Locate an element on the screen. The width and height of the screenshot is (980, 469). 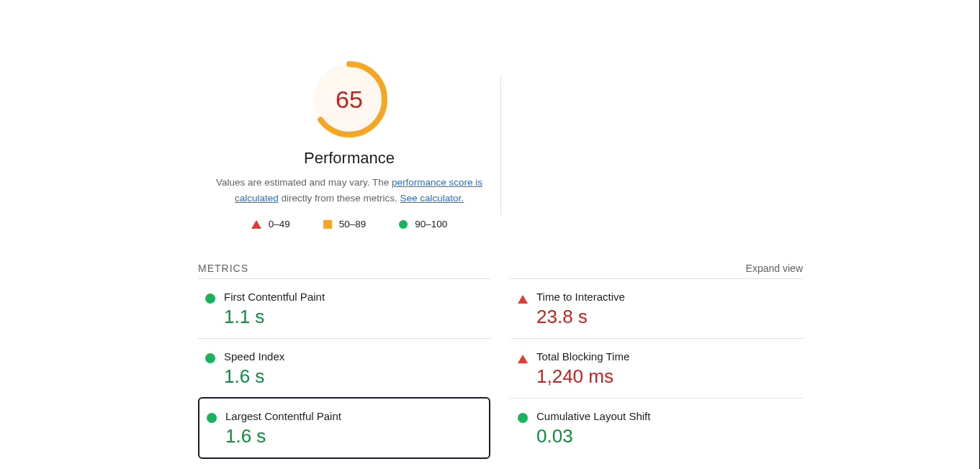
metrics-heading: METRICS is located at coordinates (223, 268).